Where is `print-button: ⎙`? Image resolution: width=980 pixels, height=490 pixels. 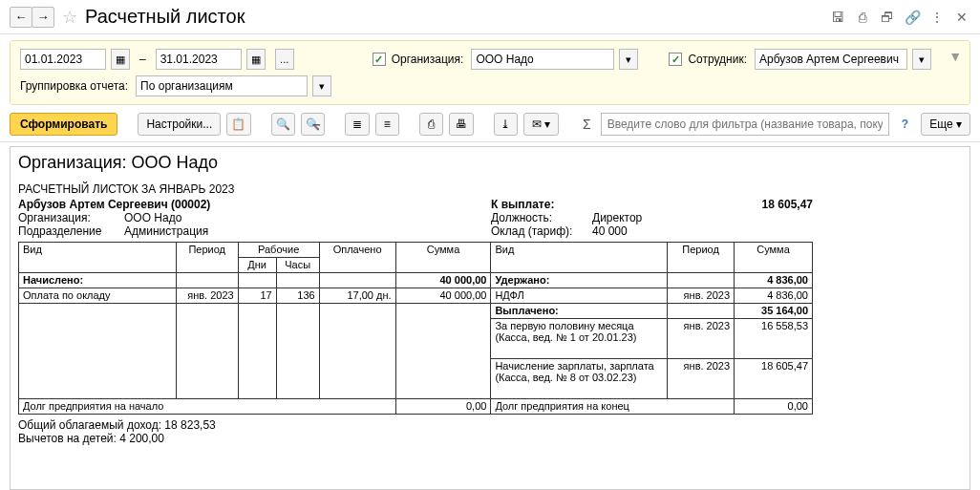
print-button: ⎙ is located at coordinates (432, 124).